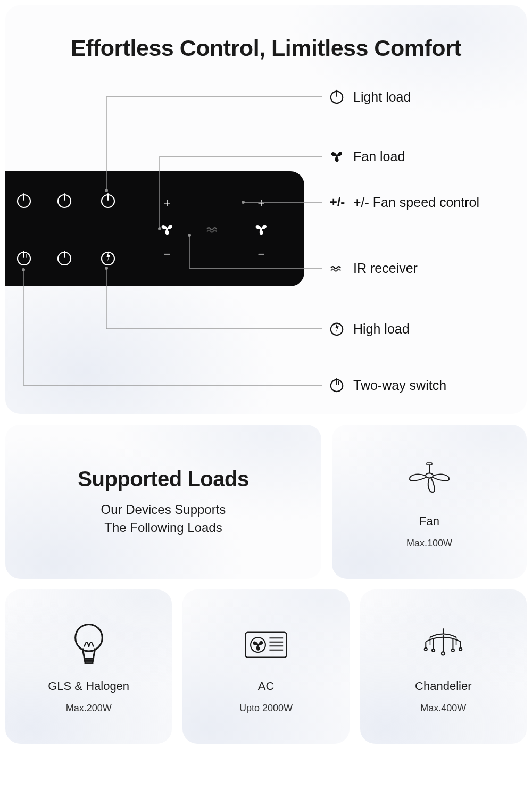 This screenshot has width=532, height=798. I want to click on callout-fan-load: Fan load, so click(367, 156).